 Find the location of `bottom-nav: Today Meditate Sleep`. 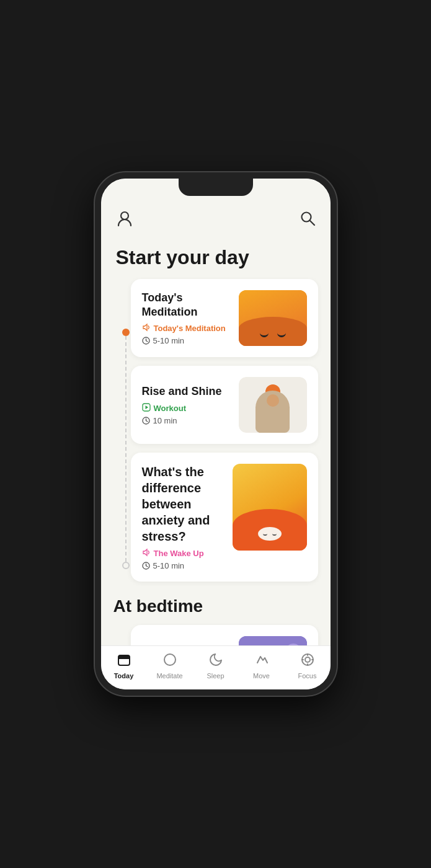

bottom-nav: Today Meditate Sleep is located at coordinates (216, 667).